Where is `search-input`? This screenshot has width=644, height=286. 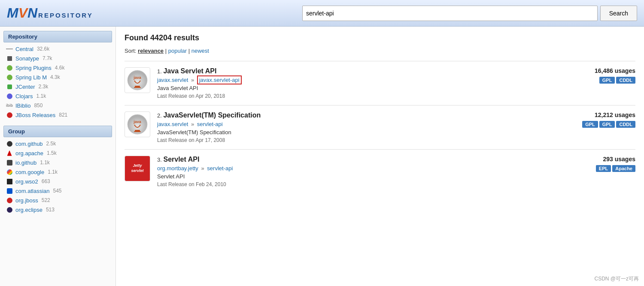 search-input is located at coordinates (450, 13).